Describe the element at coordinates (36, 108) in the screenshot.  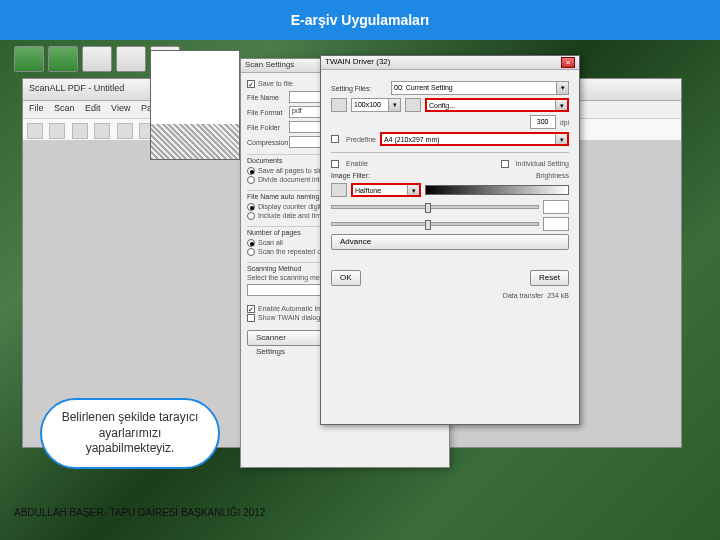
I see `menu-item: File` at that location.